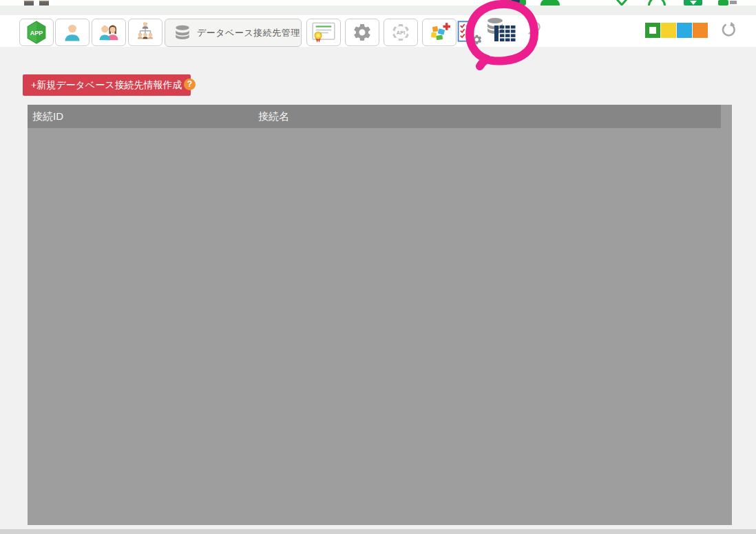 This screenshot has width=756, height=534. Describe the element at coordinates (550, 3) in the screenshot. I see `partial-person-icon` at that location.